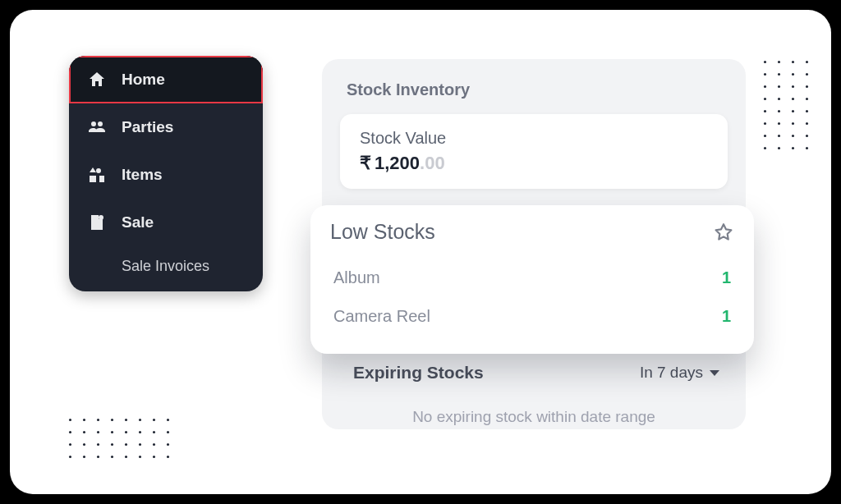  I want to click on sidebar: Home Parties Items Sale S, so click(166, 174).